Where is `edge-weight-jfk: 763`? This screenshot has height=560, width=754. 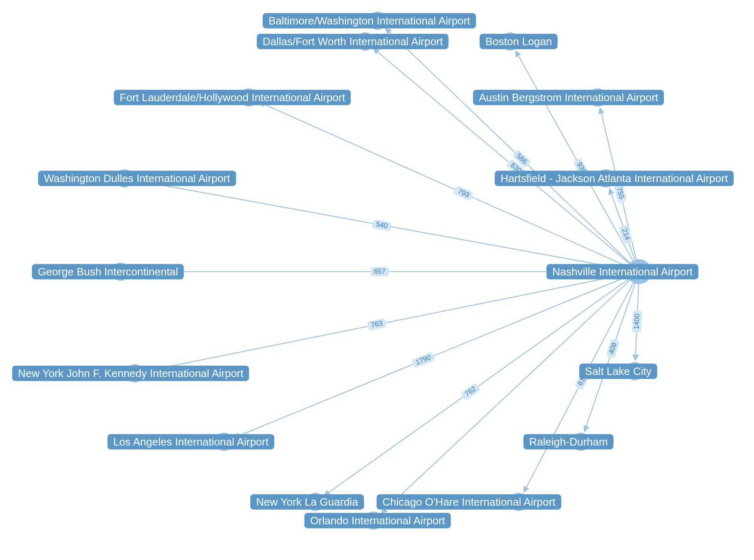 edge-weight-jfk: 763 is located at coordinates (377, 324).